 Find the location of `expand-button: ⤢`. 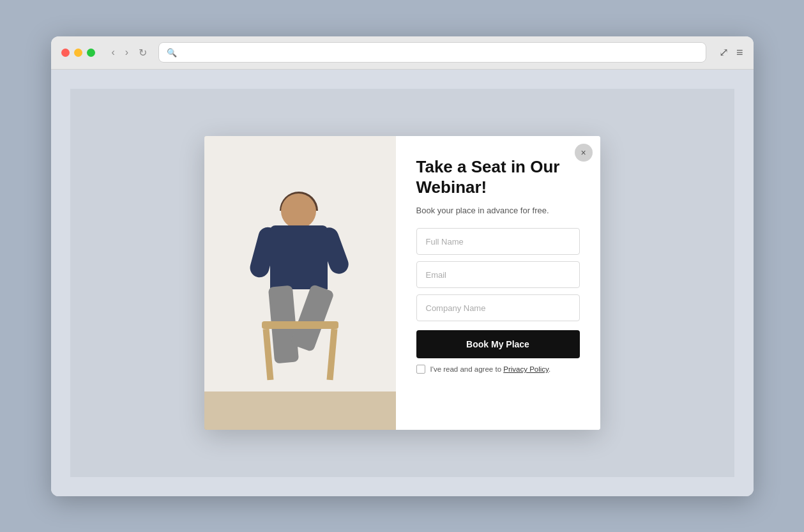

expand-button: ⤢ is located at coordinates (724, 52).